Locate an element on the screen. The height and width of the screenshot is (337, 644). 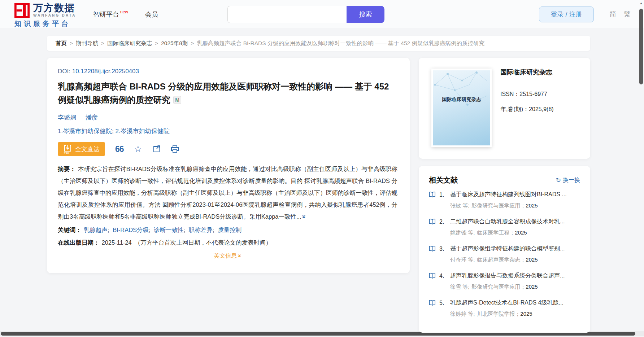
scrollbar-up-arrow-icon: ▲ is located at coordinates (641, 3).